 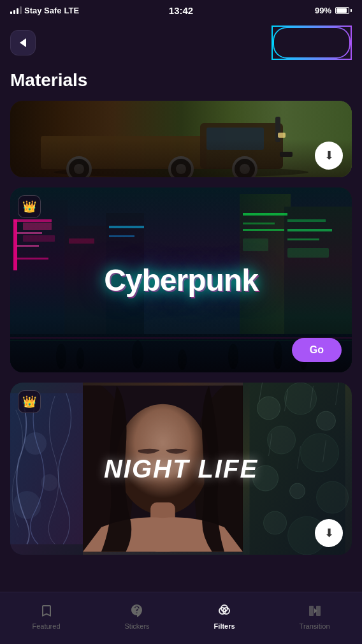 I want to click on status-right: 99%, so click(x=333, y=10).